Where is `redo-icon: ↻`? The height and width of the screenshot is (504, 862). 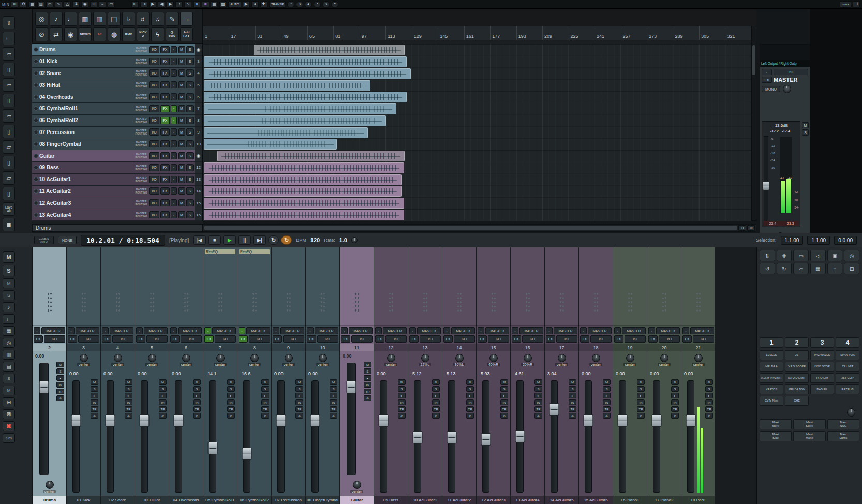
redo-icon: ↻ is located at coordinates (784, 269).